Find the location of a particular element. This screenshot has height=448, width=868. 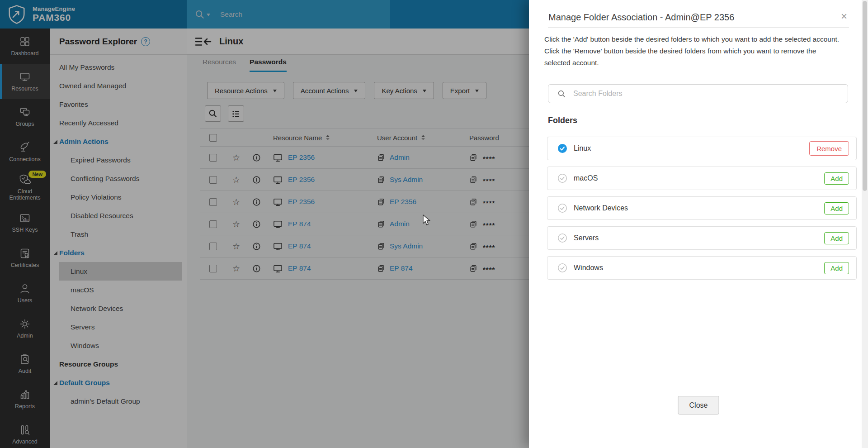

close-button: Close is located at coordinates (699, 405).